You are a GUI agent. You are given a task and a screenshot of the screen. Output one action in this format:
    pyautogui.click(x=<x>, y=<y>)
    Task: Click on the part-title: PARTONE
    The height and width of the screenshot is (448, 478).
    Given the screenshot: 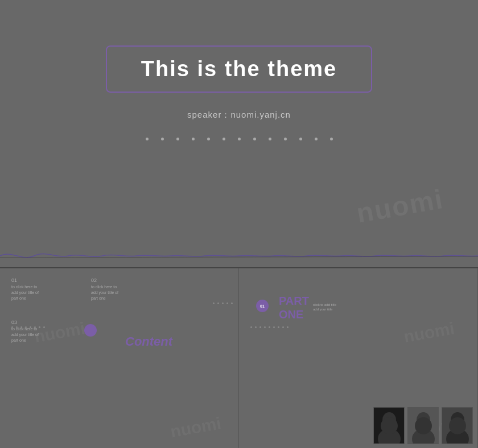 What is the action you would take?
    pyautogui.click(x=294, y=308)
    